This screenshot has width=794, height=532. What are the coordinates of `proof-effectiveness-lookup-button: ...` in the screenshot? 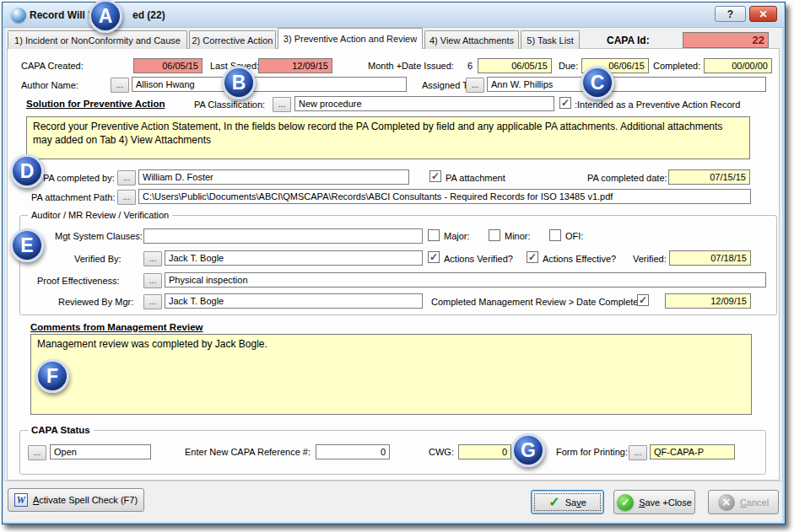 It's located at (153, 281).